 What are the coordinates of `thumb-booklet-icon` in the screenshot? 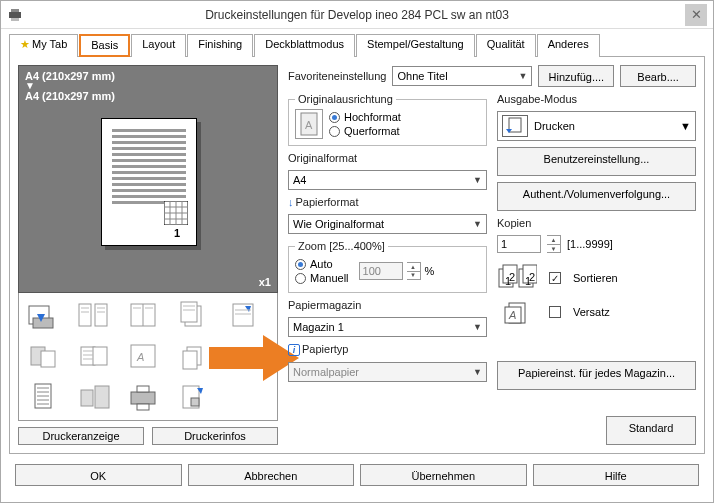 It's located at (144, 315).